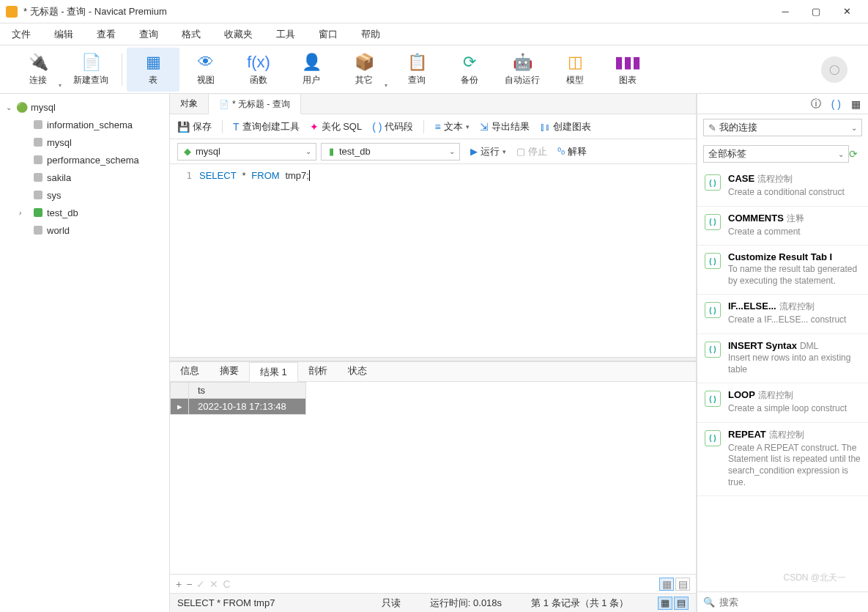 This screenshot has height=612, width=868. I want to click on menu-item: 查询, so click(149, 34).